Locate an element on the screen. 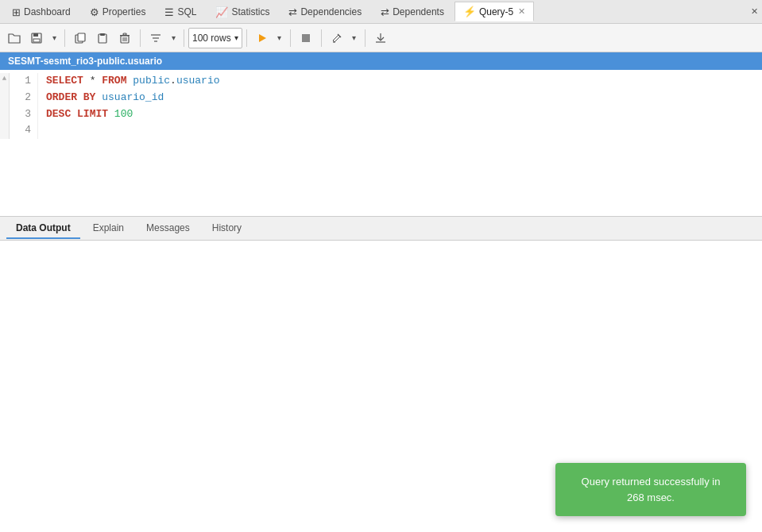  statistics-icon: 📈 is located at coordinates (222, 13).